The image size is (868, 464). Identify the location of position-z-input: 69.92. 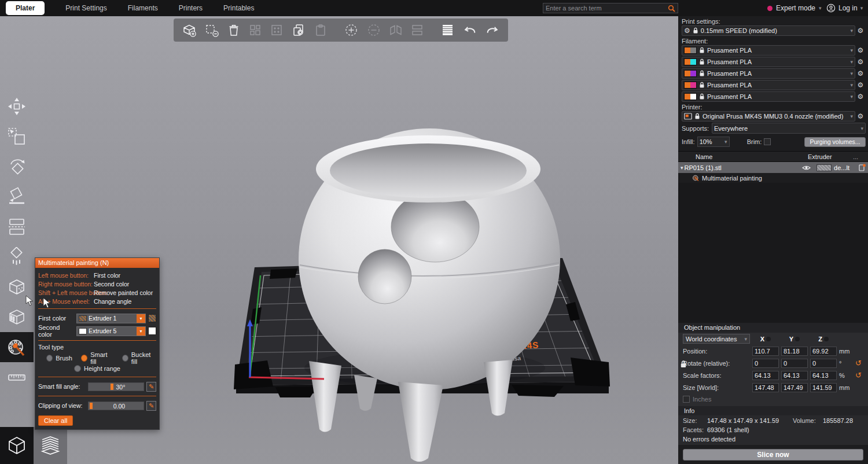
(823, 351).